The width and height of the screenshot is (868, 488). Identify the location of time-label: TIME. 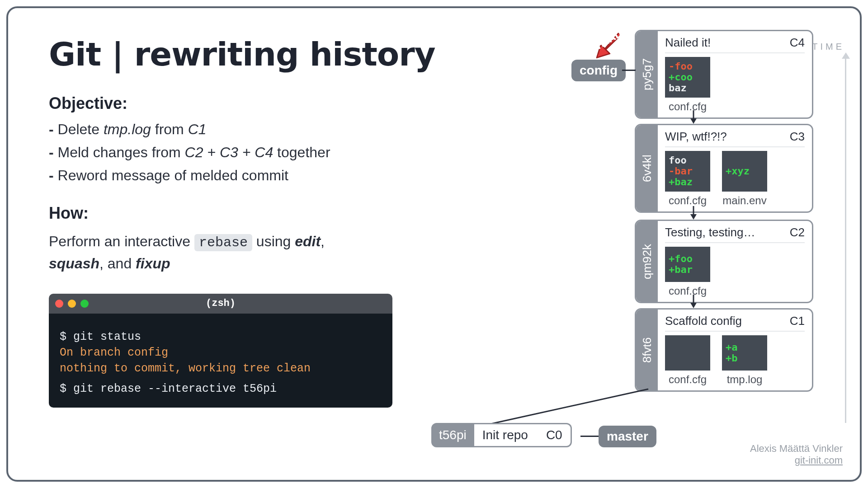
(828, 47).